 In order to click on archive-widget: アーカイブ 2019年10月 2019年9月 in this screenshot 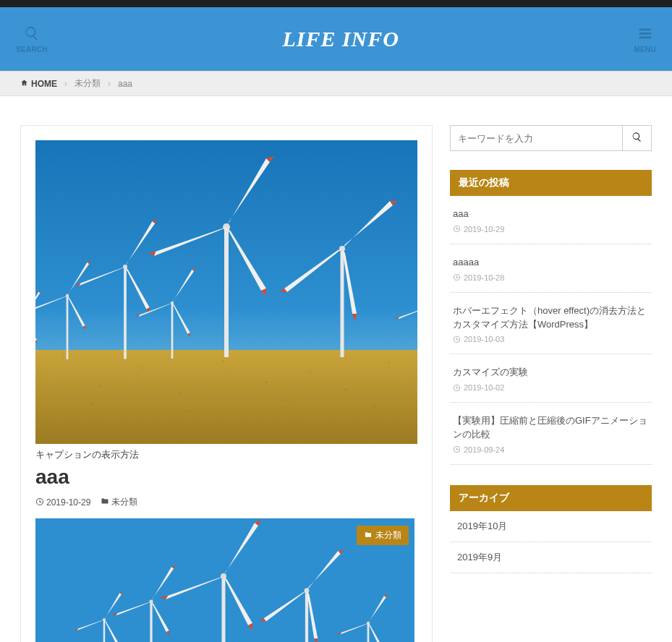, I will do `click(551, 529)`.